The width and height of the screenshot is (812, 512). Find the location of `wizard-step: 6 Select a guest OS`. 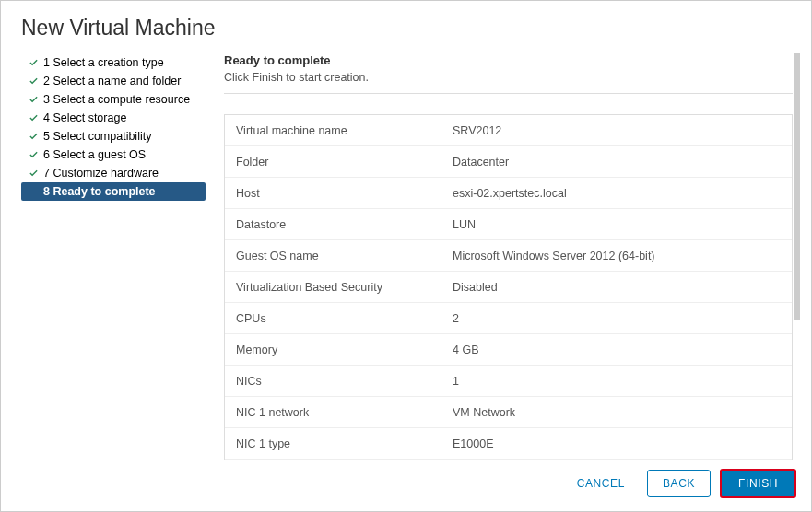

wizard-step: 6 Select a guest OS is located at coordinates (113, 155).